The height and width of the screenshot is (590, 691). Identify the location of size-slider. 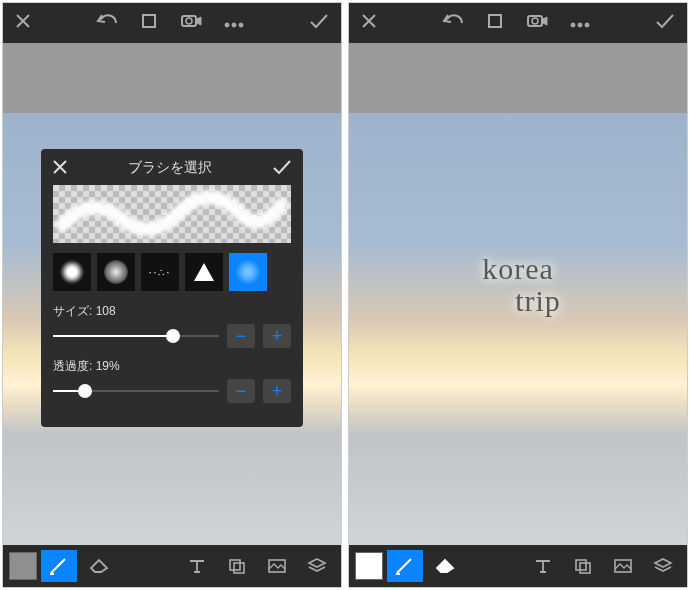
(136, 336).